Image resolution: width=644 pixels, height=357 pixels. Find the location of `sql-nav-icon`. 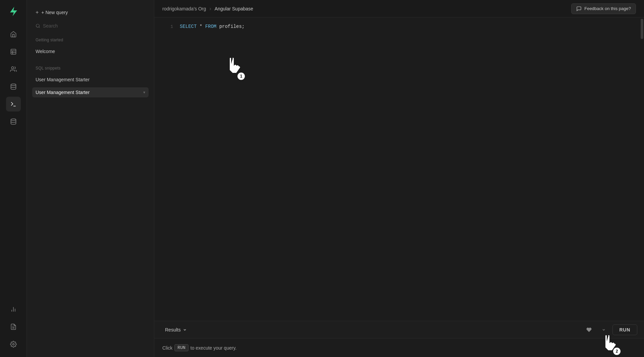

sql-nav-icon is located at coordinates (13, 104).